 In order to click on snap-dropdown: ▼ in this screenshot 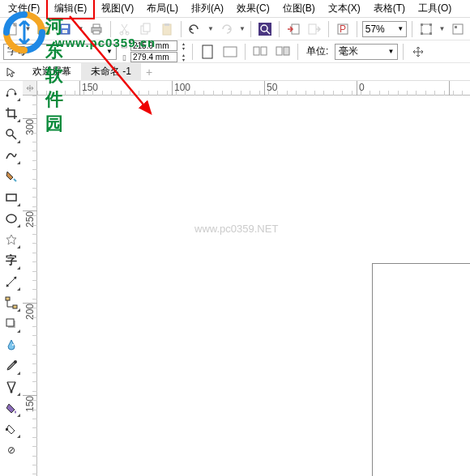, I will do `click(442, 29)`.